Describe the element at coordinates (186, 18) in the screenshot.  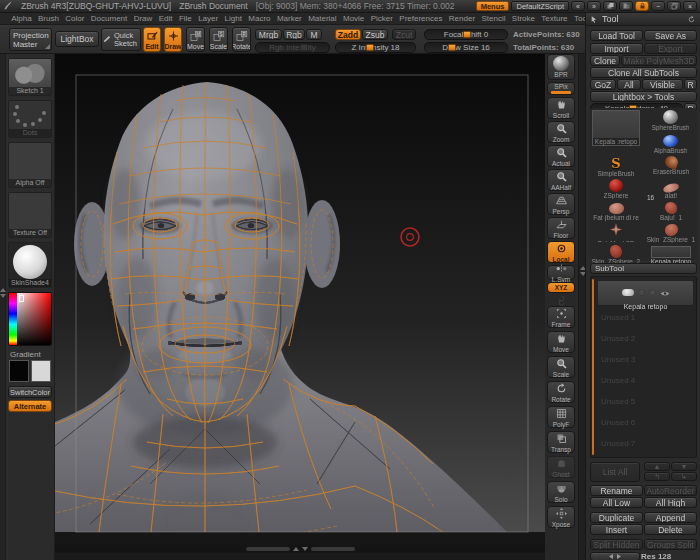
I see `menu-file: File` at that location.